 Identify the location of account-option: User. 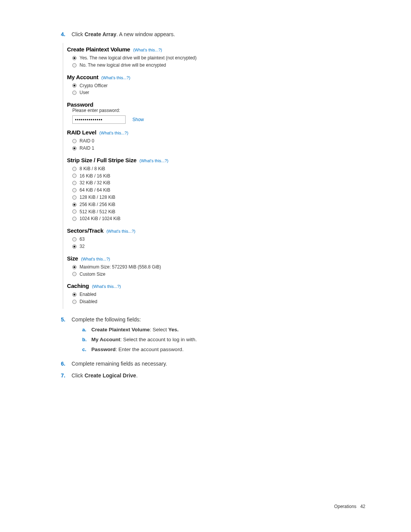
(172, 93).